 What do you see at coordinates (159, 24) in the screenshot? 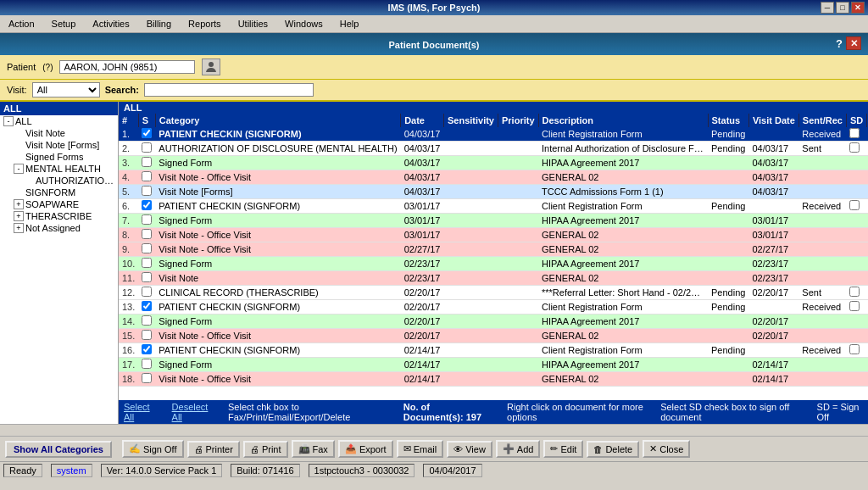
I see `menu-billing: Billing` at bounding box center [159, 24].